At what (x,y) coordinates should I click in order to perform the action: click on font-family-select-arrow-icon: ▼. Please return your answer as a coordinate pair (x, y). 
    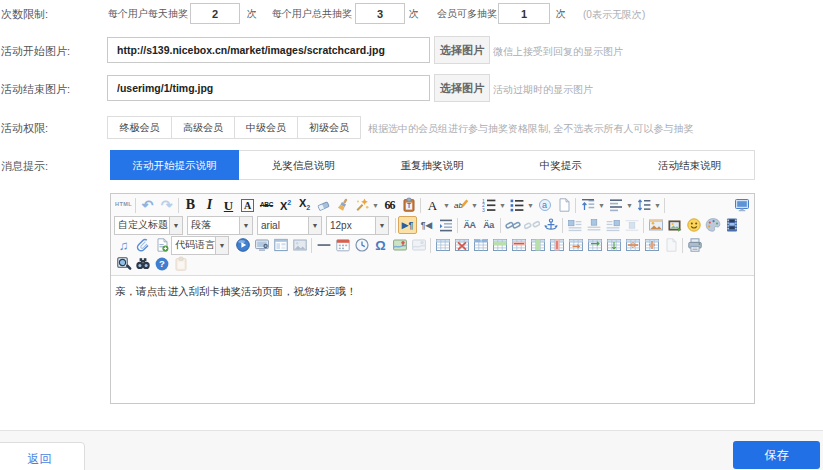
    Looking at the image, I should click on (314, 226).